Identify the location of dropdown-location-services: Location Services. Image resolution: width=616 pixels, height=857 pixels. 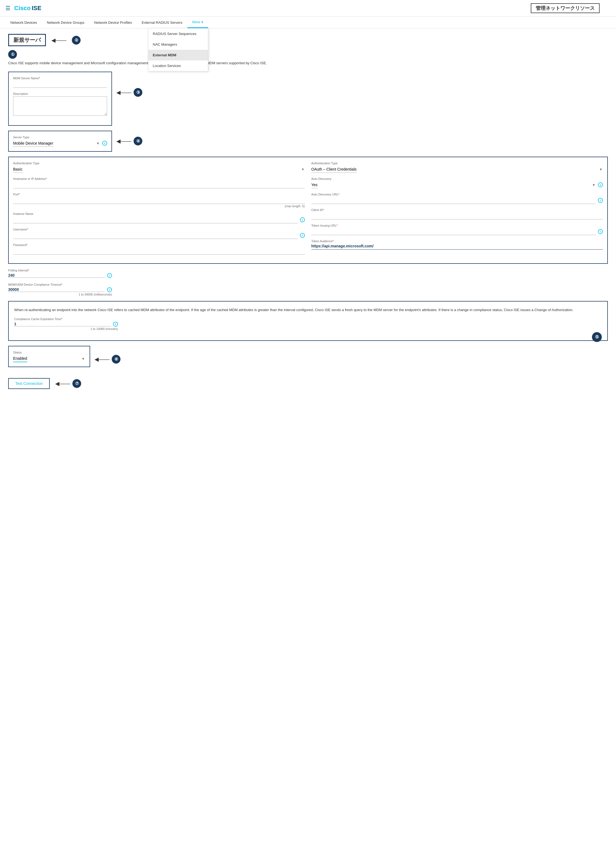
(178, 66).